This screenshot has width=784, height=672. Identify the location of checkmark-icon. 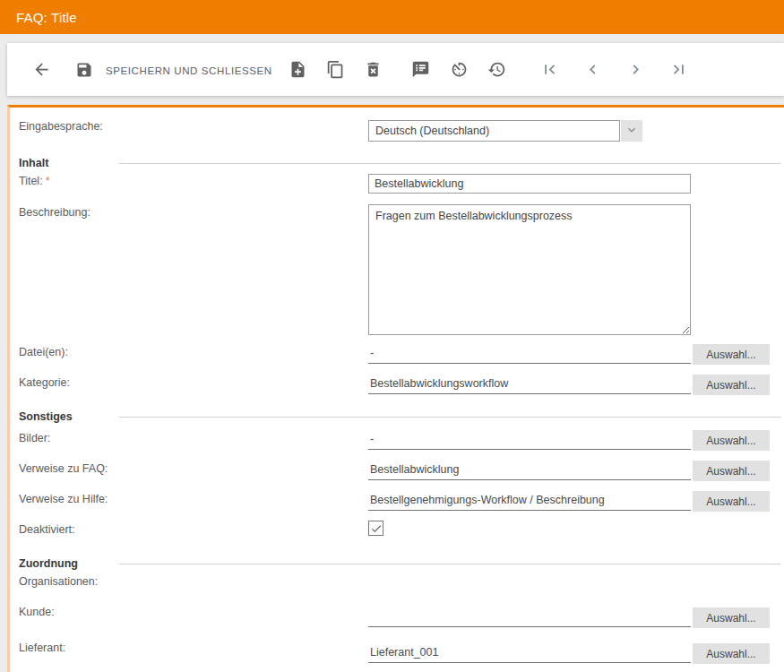
(376, 529).